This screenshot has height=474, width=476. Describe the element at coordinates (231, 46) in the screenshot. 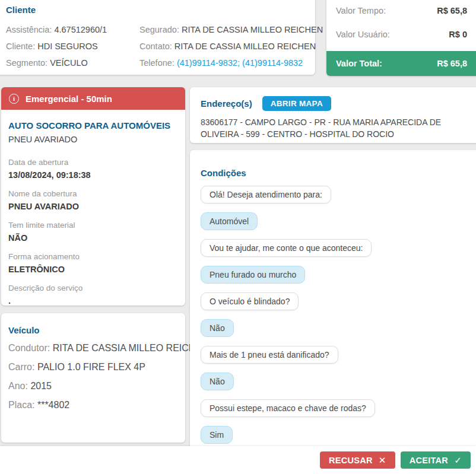

I see `contato-field: Contato: RITA DE CASSIA MILLEO REICHEN` at that location.